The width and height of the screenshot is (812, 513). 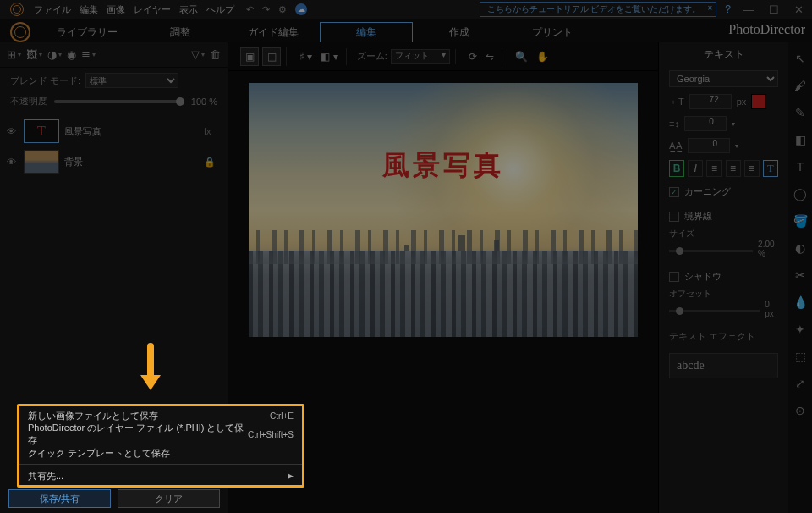 What do you see at coordinates (800, 329) in the screenshot?
I see `effects-tool-icon: ✦` at bounding box center [800, 329].